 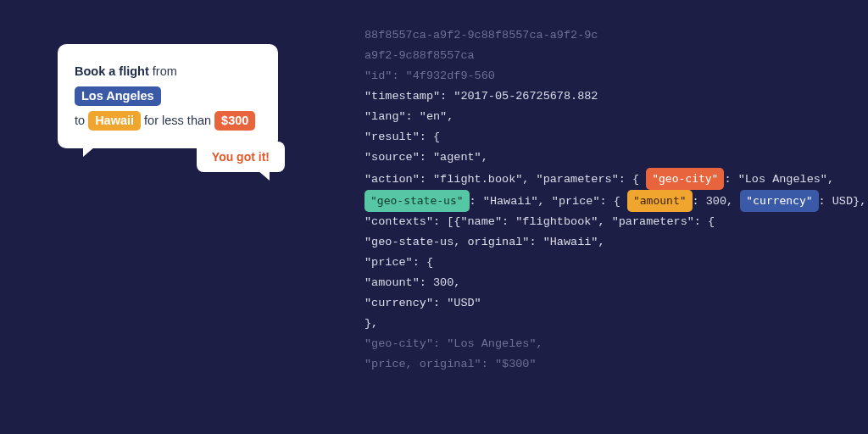 What do you see at coordinates (163, 71) in the screenshot?
I see `user-msg-text-1: from` at bounding box center [163, 71].